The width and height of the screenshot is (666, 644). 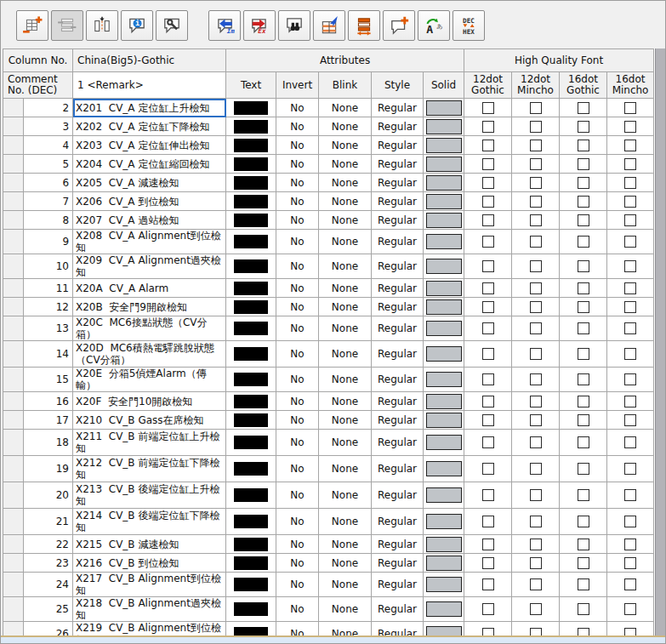 I want to click on comment-text-cell: X215 CV_B 減速檢知, so click(x=150, y=544).